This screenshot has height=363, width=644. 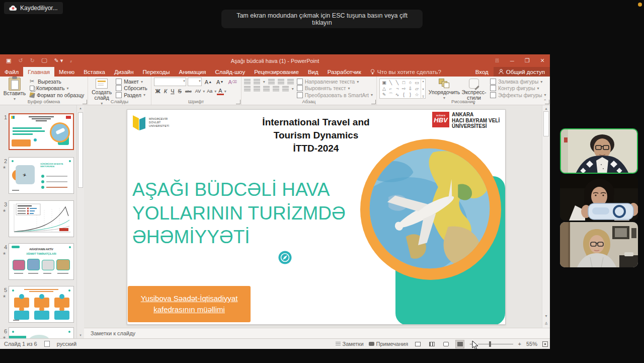 What do you see at coordinates (220, 91) in the screenshot?
I see `font-color-button: А` at bounding box center [220, 91].